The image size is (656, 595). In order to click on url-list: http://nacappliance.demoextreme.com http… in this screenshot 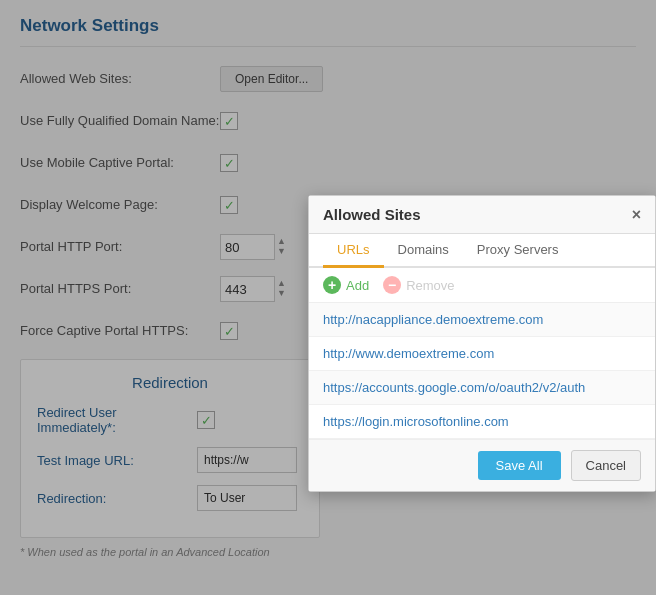, I will do `click(482, 371)`.